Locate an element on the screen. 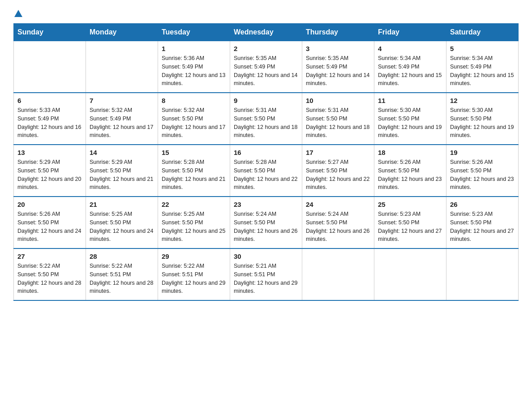 This screenshot has height=411, width=532. day-number: 19 is located at coordinates (482, 152).